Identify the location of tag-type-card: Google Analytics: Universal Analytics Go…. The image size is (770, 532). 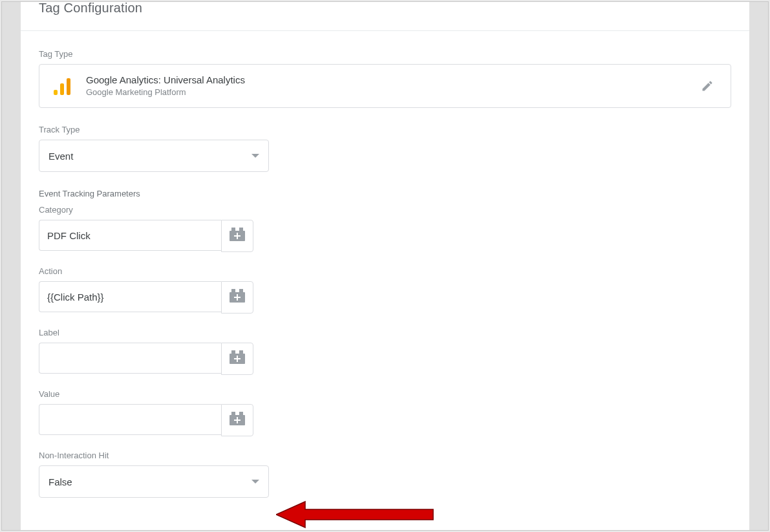
(385, 86).